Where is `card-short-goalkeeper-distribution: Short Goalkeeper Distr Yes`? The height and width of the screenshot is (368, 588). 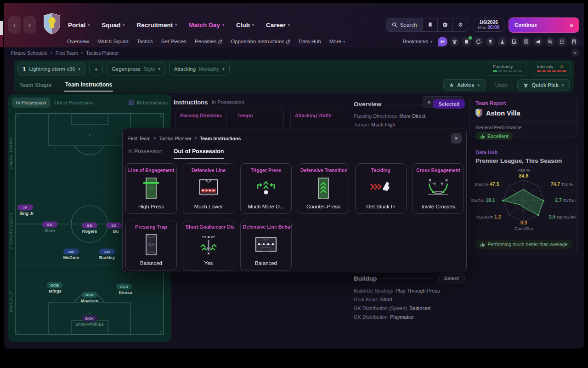
card-short-goalkeeper-distribution: Short Goalkeeper Distr Yes is located at coordinates (209, 245).